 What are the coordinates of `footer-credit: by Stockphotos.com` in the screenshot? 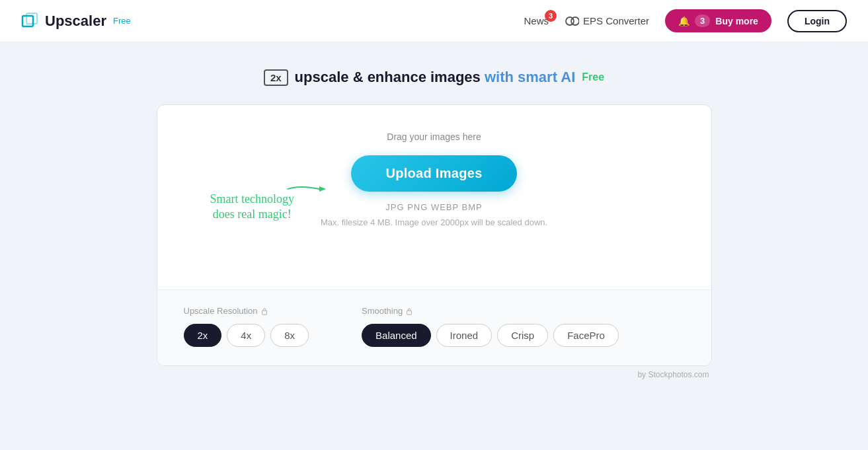 It's located at (434, 375).